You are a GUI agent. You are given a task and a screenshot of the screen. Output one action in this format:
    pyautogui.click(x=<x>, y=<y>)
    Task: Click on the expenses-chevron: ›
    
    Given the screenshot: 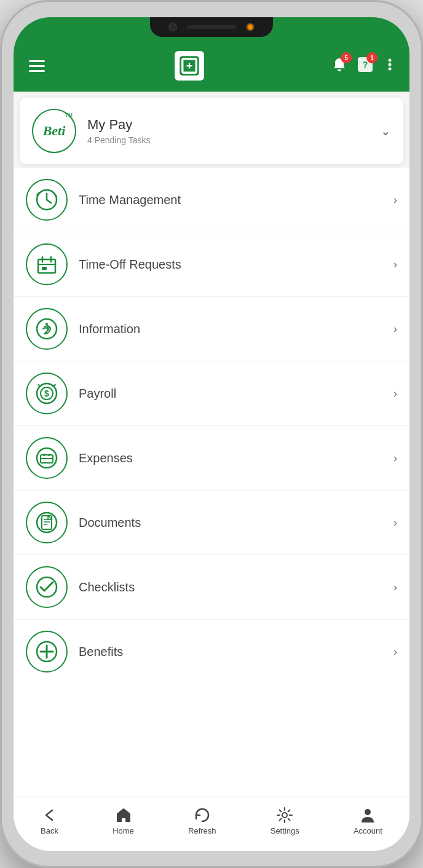 What is the action you would take?
    pyautogui.click(x=395, y=459)
    